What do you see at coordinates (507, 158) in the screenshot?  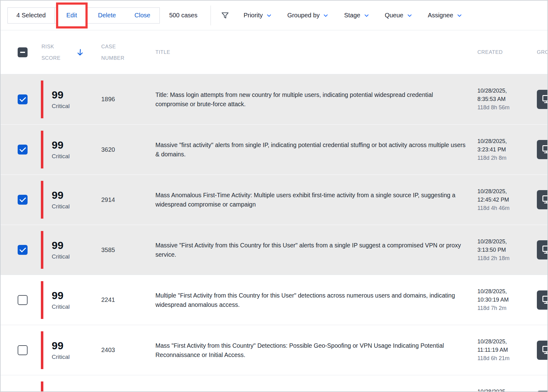 I see `case-age: 118d 2h 8m` at bounding box center [507, 158].